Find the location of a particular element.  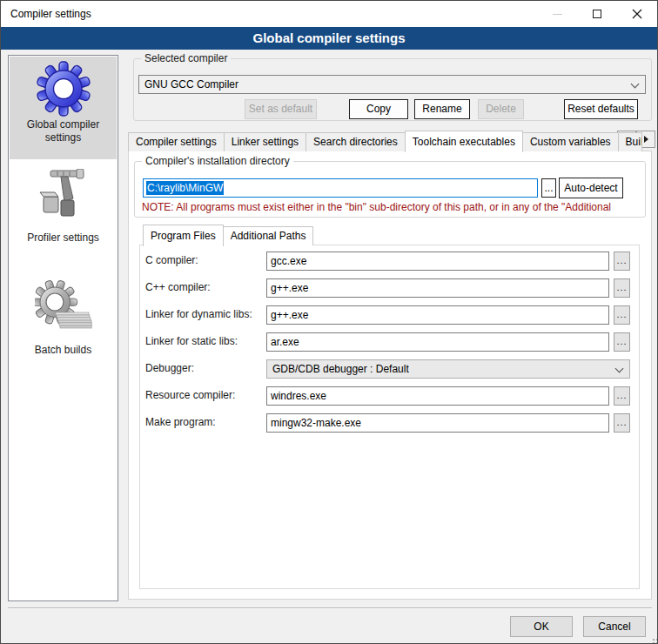

tab-linker-settings: Linker settings is located at coordinates (265, 142).